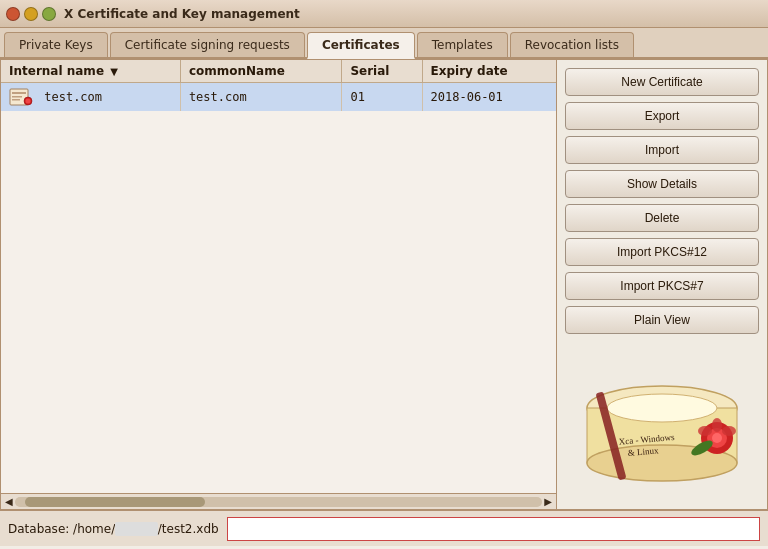 Image resolution: width=768 pixels, height=549 pixels. I want to click on certificate-illustration-area: Xca - Windows & Linux, so click(662, 420).